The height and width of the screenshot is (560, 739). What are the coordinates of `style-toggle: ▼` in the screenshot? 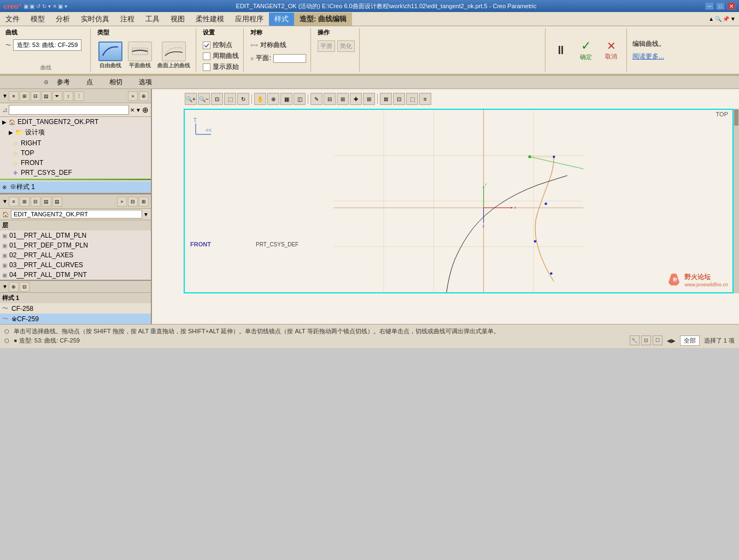 It's located at (5, 286).